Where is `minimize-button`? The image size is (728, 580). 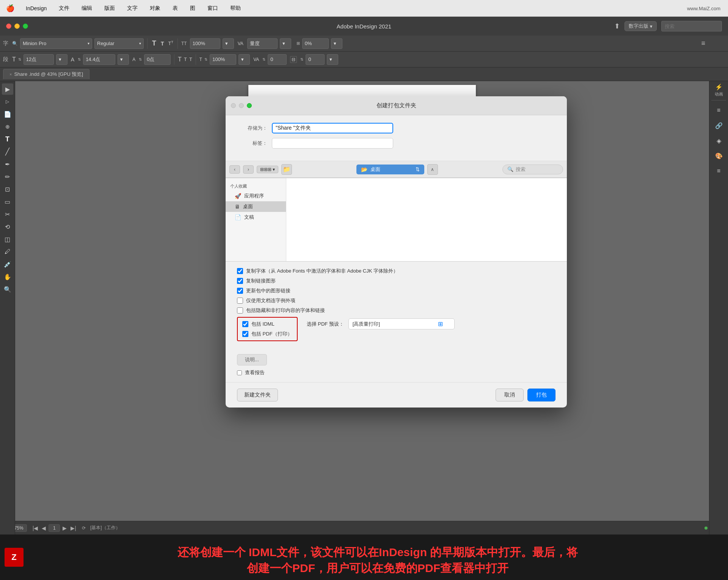 minimize-button is located at coordinates (17, 26).